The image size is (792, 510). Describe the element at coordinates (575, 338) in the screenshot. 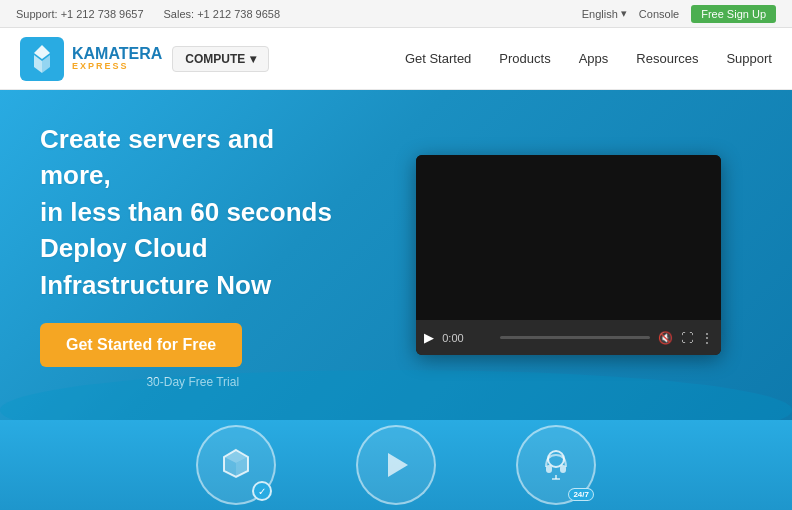

I see `video-progress-bar` at that location.